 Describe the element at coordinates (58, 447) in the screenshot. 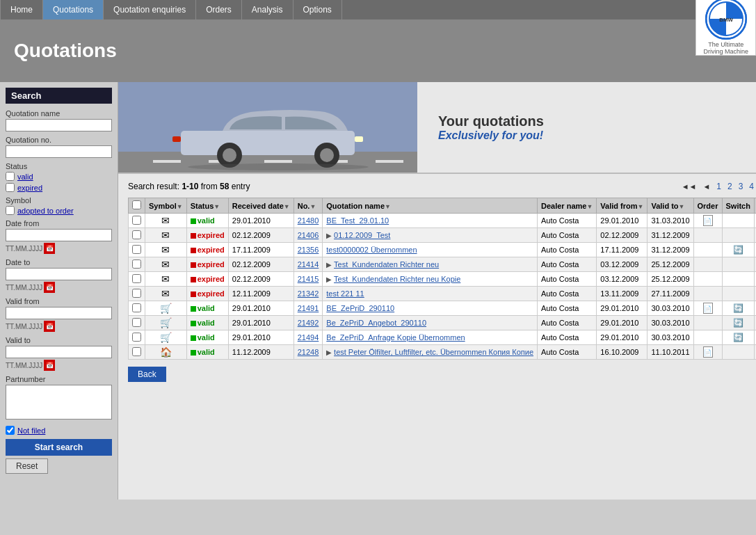

I see `start-search-button: Start search` at that location.